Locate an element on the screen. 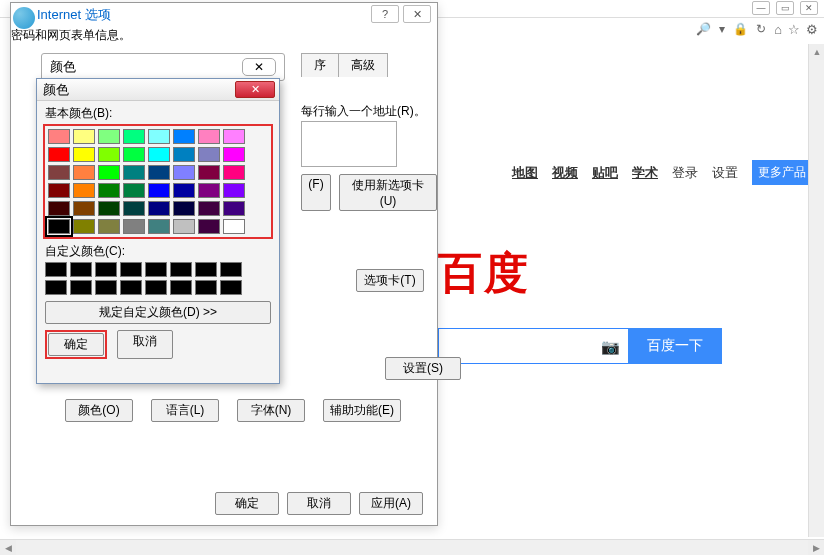 This screenshot has height=555, width=824. camera-icon: 📷 is located at coordinates (610, 347).